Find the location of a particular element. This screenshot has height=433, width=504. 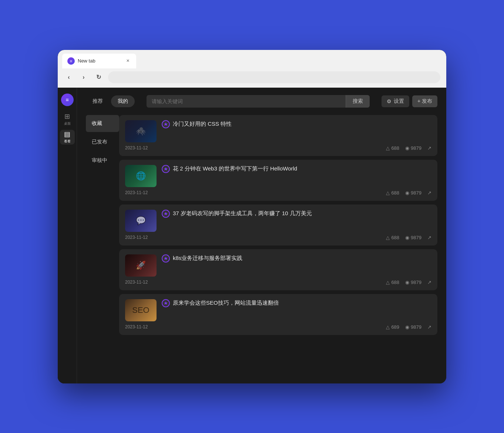

settings-label: 设置 is located at coordinates (399, 101).